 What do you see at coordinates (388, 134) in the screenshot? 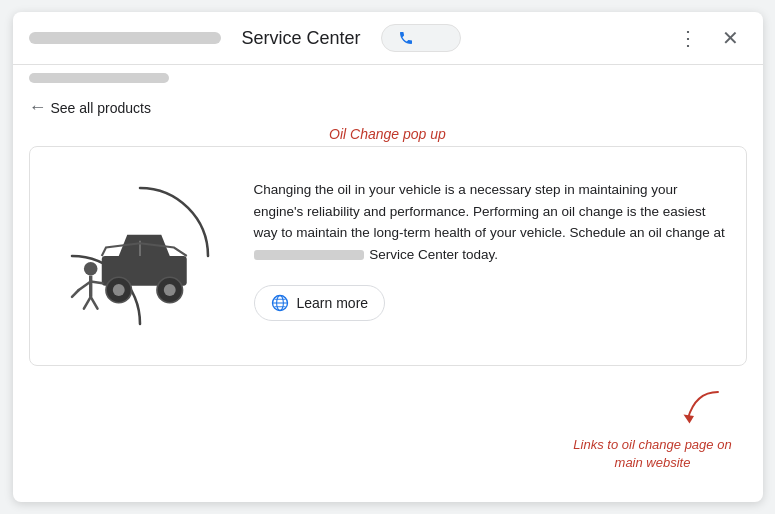
I see `popup-annotation-row: Oil Change pop up` at bounding box center [388, 134].